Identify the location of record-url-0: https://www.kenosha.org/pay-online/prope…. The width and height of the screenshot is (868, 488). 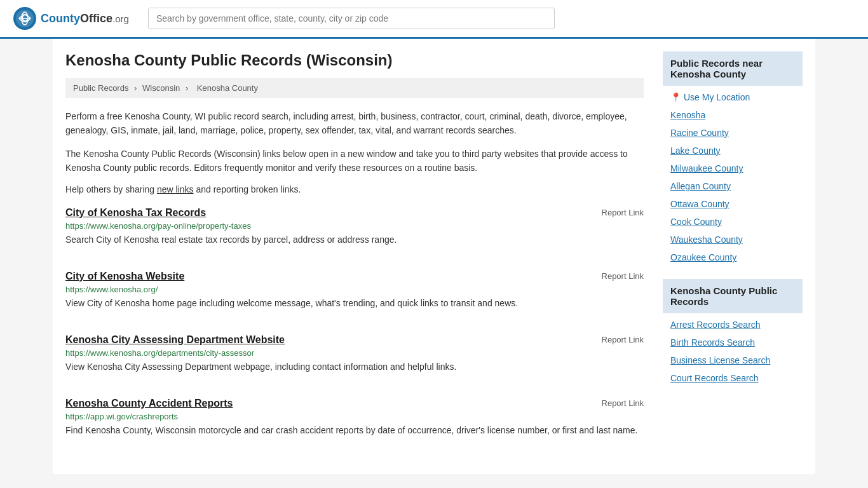
(355, 226).